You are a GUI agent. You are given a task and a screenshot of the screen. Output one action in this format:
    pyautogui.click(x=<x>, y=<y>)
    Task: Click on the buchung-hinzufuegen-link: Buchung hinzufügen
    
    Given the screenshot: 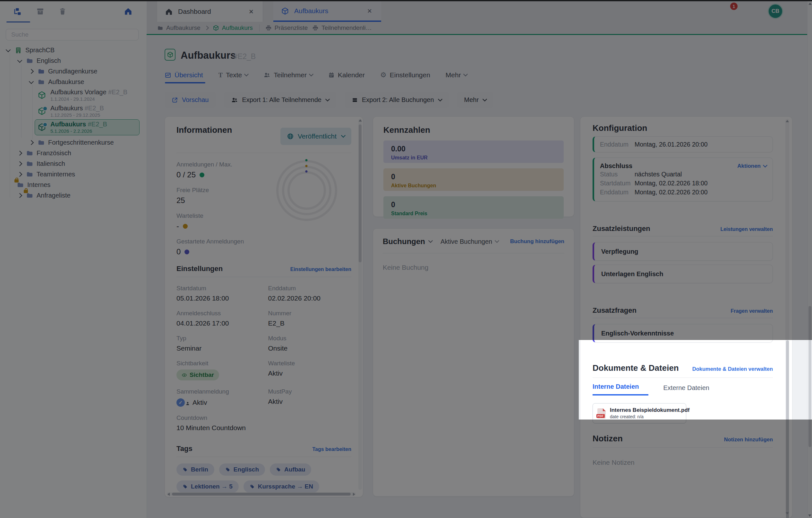 What is the action you would take?
    pyautogui.click(x=538, y=241)
    